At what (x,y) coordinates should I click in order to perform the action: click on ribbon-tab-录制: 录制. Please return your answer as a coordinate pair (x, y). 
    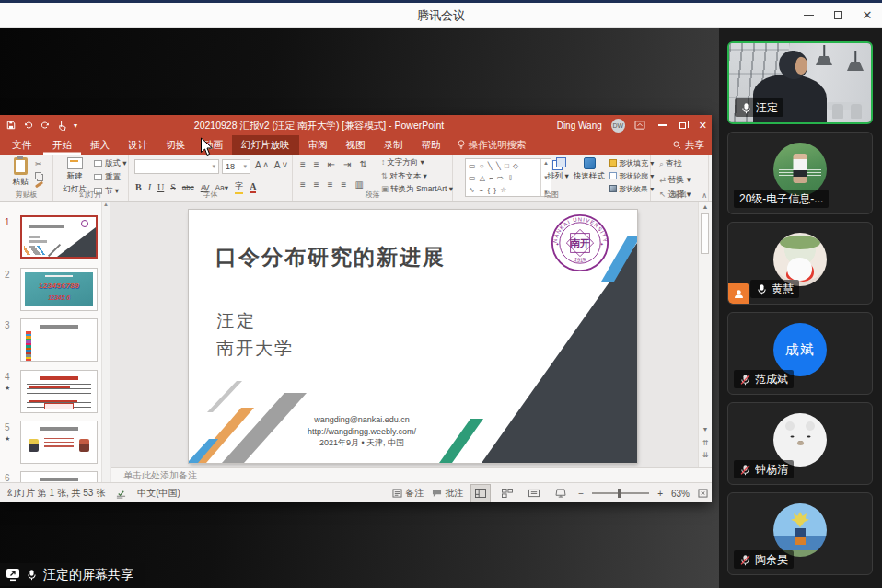
    Looking at the image, I should click on (394, 145).